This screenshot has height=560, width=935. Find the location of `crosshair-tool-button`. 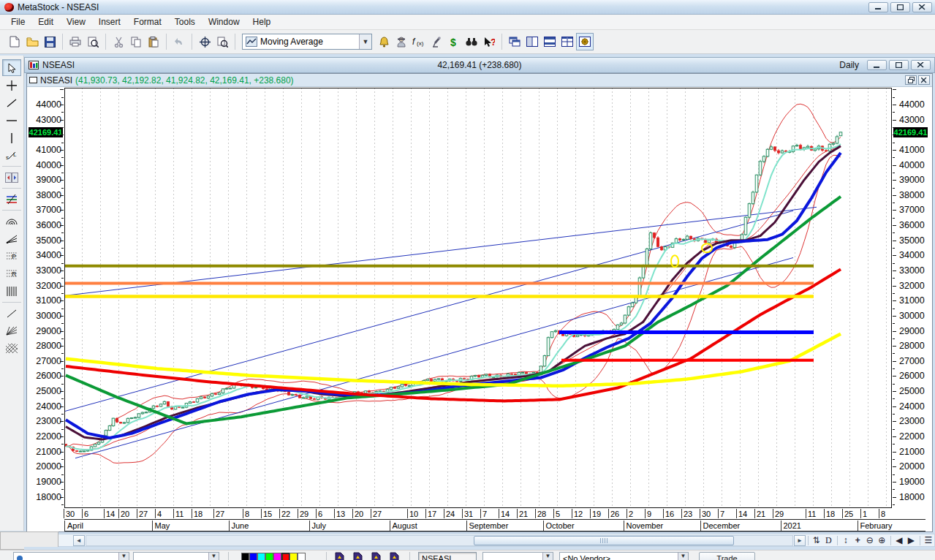

crosshair-tool-button is located at coordinates (12, 85).